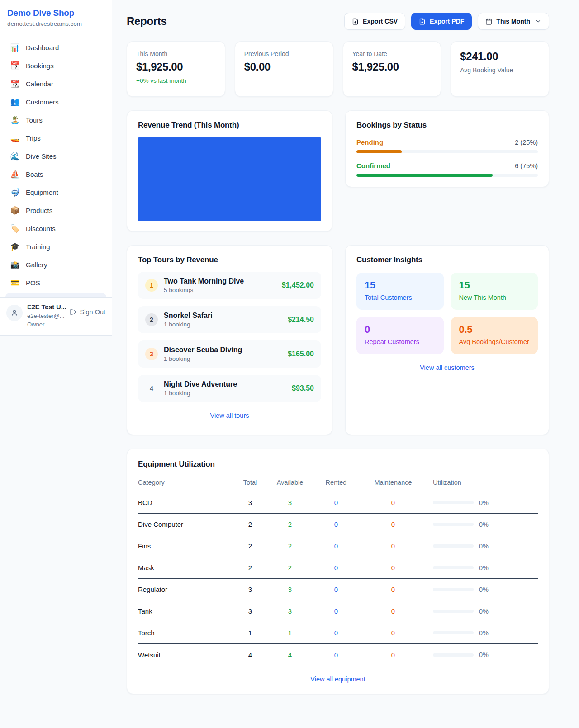  What do you see at coordinates (500, 70) in the screenshot?
I see `stat-label: Avg Booking Value` at bounding box center [500, 70].